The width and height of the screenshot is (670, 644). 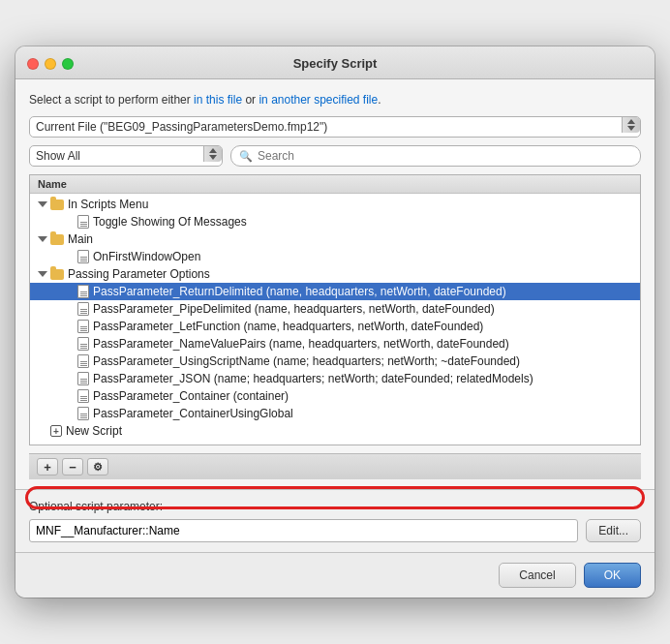 I want to click on arrow-down-icon, so click(x=631, y=128).